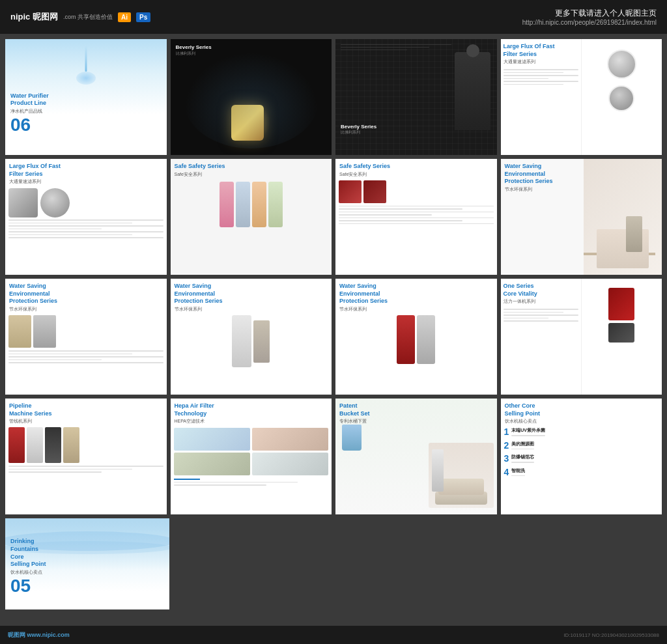 The image size is (667, 644). What do you see at coordinates (582, 97) in the screenshot?
I see `cell-large-flux-1: Large Flux Of FastFilter Series 大通量速滤系列` at bounding box center [582, 97].